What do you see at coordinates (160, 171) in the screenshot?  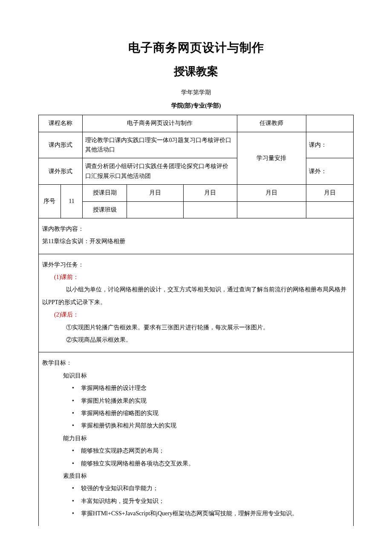 I see `value-out-class-form: 调查分析团小组研讨口实践任务团理论探究口考核评价口汇报展示口其他活动团` at bounding box center [160, 171].